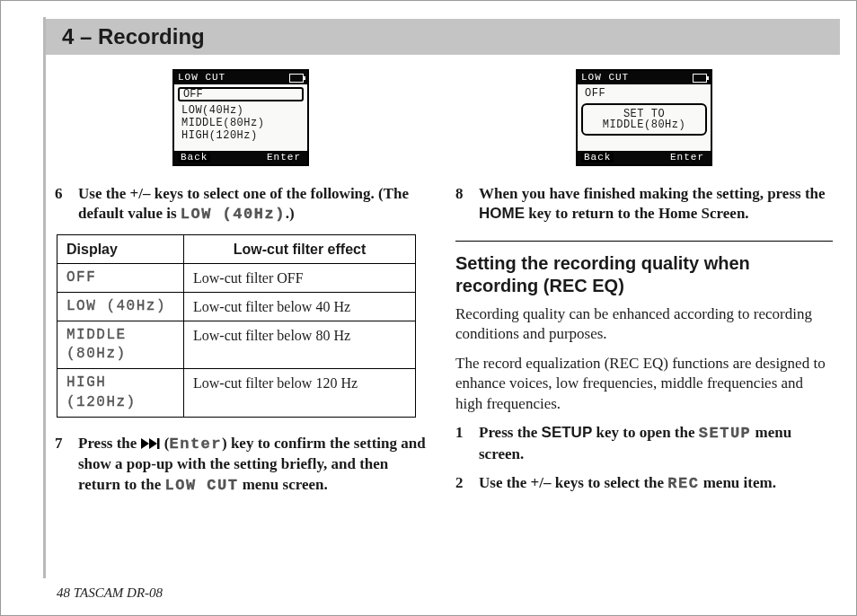 Image resolution: width=857 pixels, height=616 pixels. I want to click on lcd-screenshot-left: LOW CUT OFF LOW(40Hz) MIDDLE(80Hz) HIGH(…, so click(241, 118).